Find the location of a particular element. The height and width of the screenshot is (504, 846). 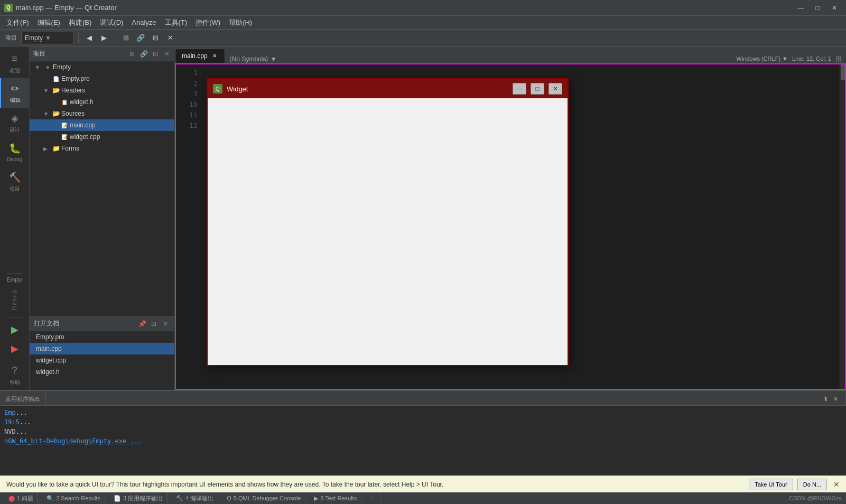

tree-item-forms: ▶ 📁 Forms is located at coordinates (102, 148).